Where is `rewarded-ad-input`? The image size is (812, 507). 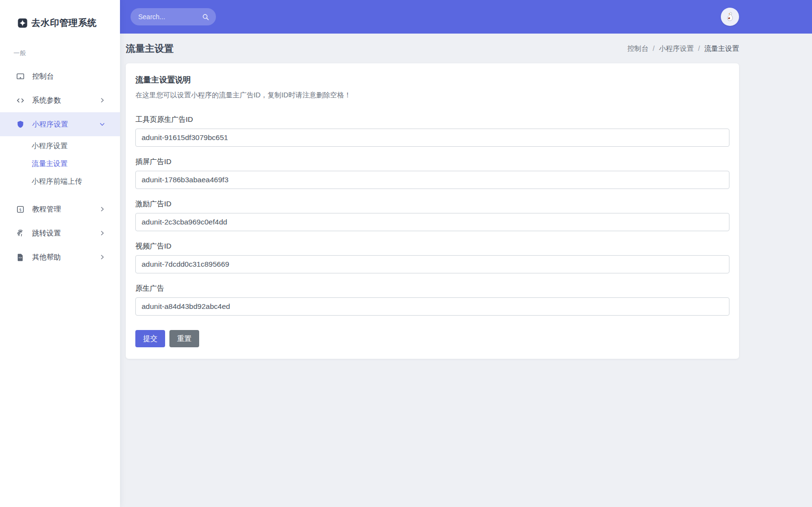
rewarded-ad-input is located at coordinates (432, 222).